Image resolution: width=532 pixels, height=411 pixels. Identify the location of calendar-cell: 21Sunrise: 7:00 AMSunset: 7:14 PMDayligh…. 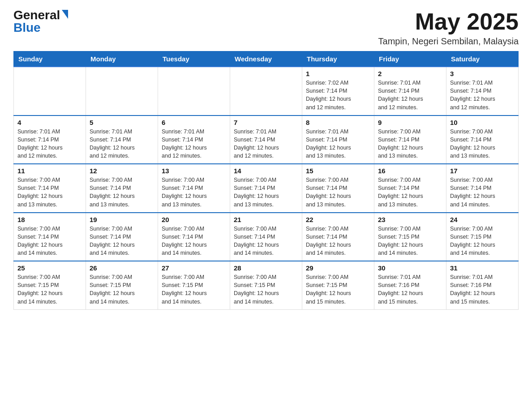
(266, 237).